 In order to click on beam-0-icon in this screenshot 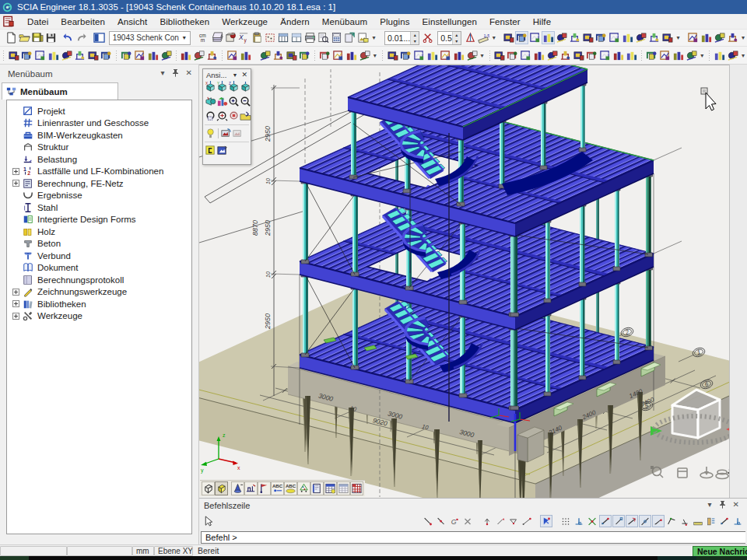, I will do `click(500, 56)`.